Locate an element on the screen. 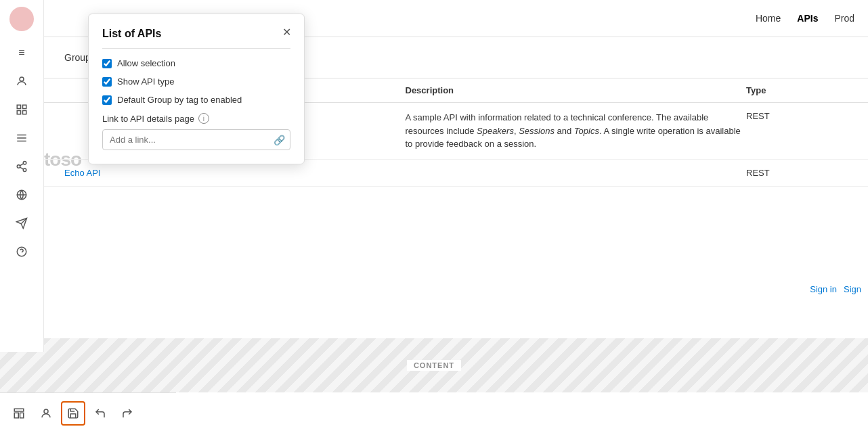 The image size is (868, 433). api-description-1: A sample API with information related to… is located at coordinates (576, 131).